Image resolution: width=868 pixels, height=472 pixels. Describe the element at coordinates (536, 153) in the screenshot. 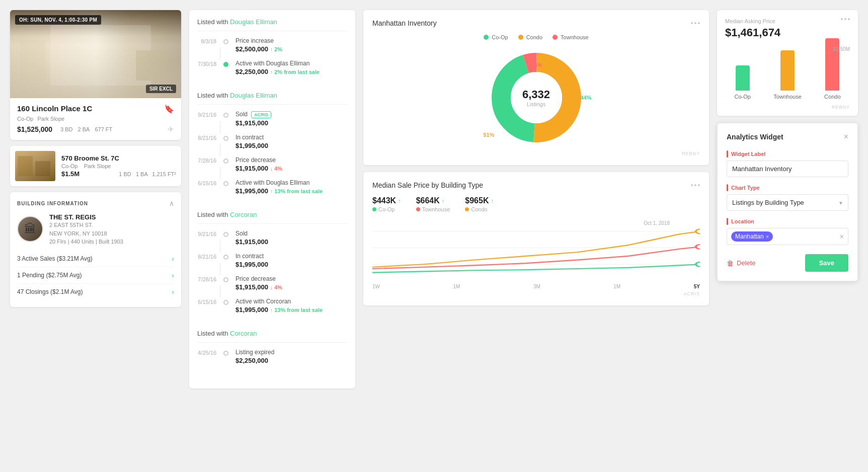

I see `rebny-tag-donut: REBNY` at that location.